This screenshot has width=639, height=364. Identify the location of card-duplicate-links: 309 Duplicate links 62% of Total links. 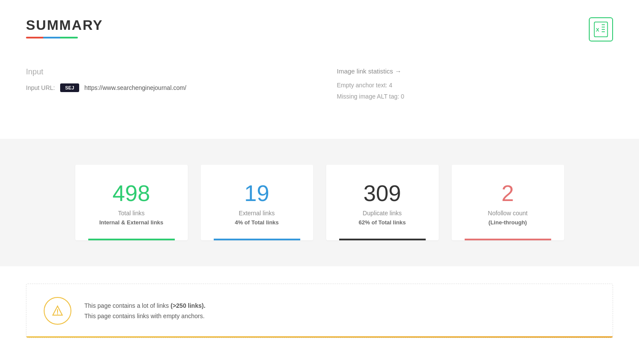
(382, 202).